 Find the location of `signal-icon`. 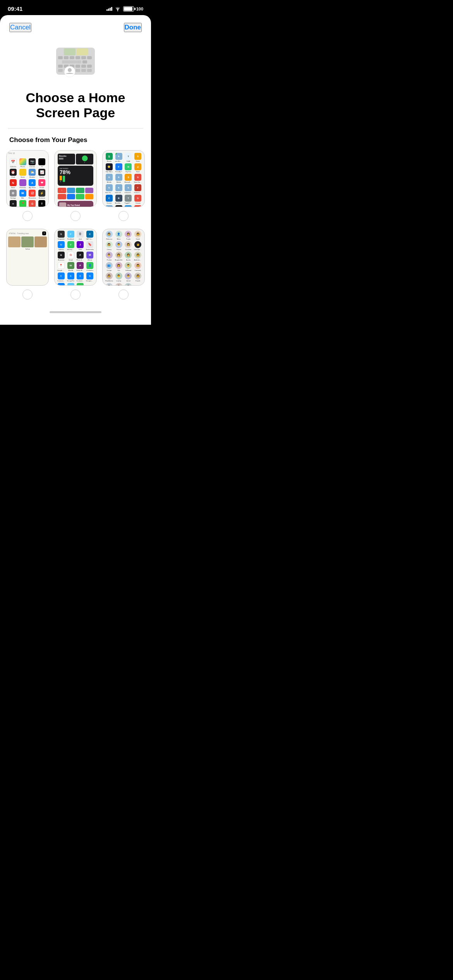

signal-icon is located at coordinates (109, 9).